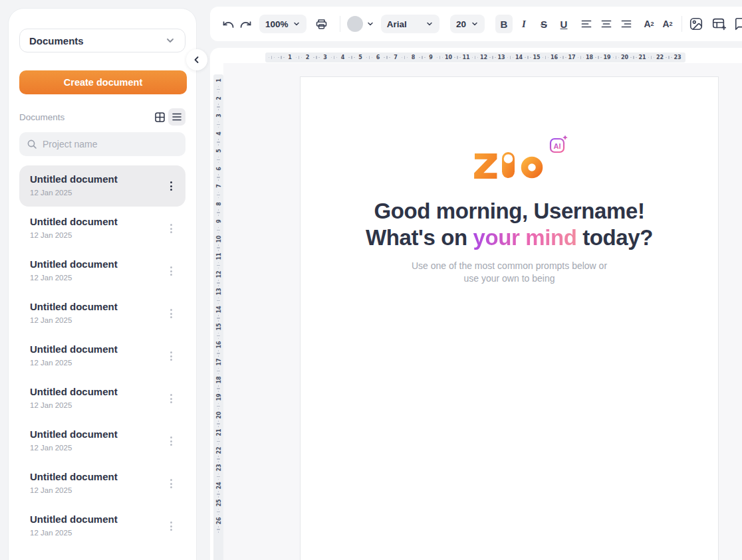  Describe the element at coordinates (219, 504) in the screenshot. I see `ruler-mark: 25` at that location.